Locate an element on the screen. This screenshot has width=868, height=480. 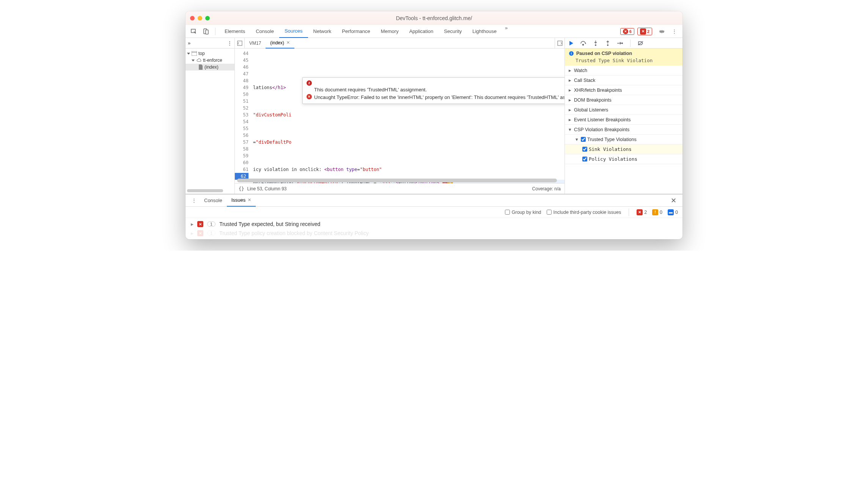
step-out-button is located at coordinates (608, 43).